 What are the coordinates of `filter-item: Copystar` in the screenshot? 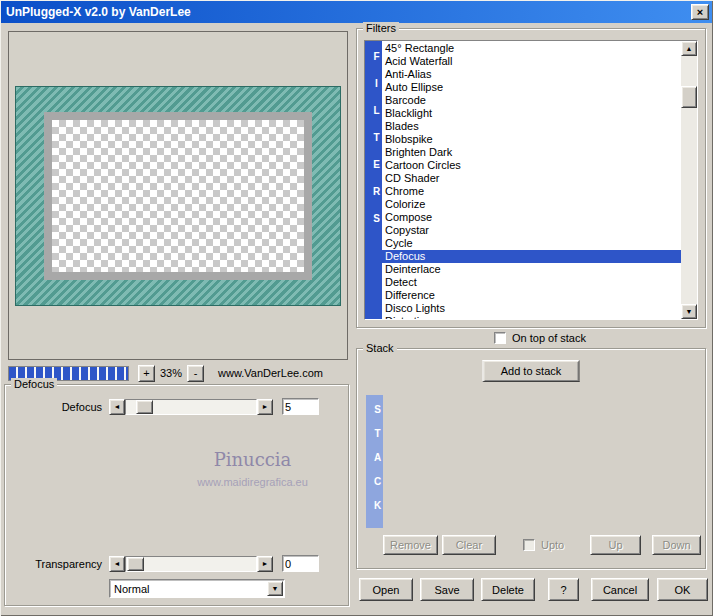 It's located at (532, 230).